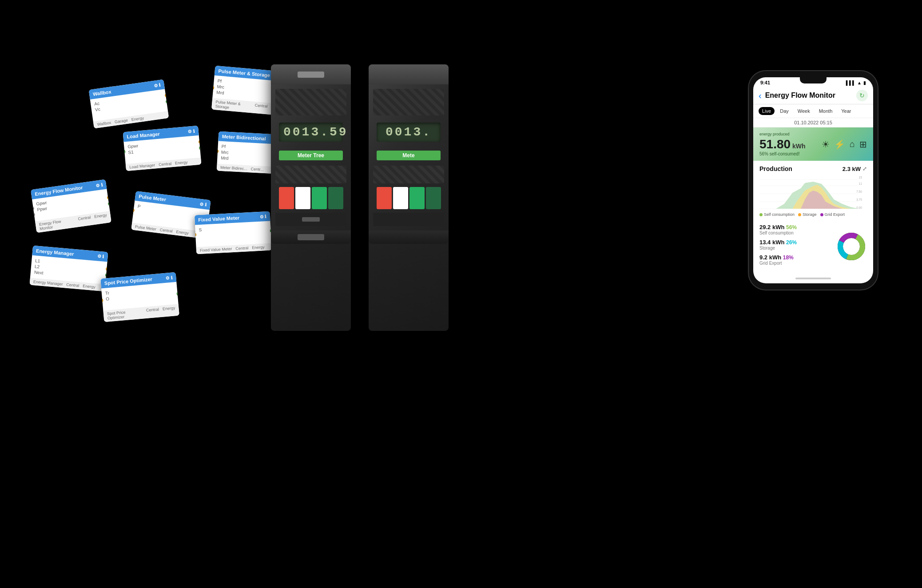 The height and width of the screenshot is (588, 922). What do you see at coordinates (839, 144) in the screenshot?
I see `battery-banner-icon: ⚡` at bounding box center [839, 144].